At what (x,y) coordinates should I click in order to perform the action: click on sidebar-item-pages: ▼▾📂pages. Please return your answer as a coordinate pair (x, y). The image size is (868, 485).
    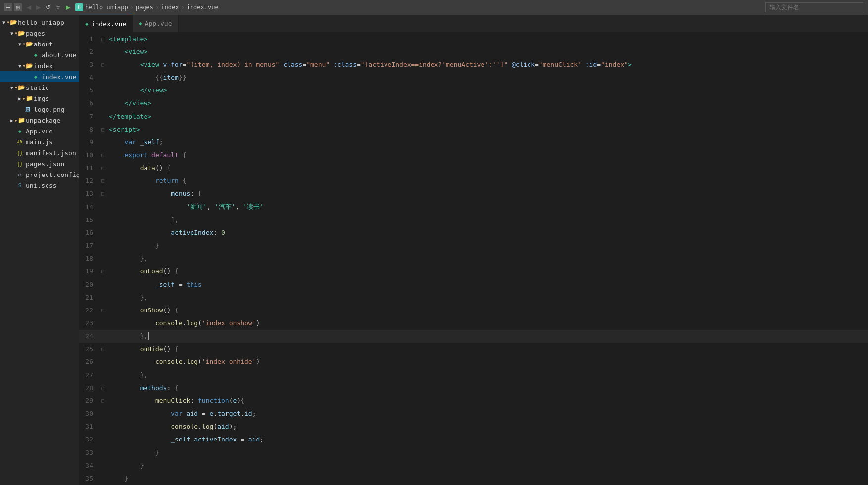
    Looking at the image, I should click on (40, 33).